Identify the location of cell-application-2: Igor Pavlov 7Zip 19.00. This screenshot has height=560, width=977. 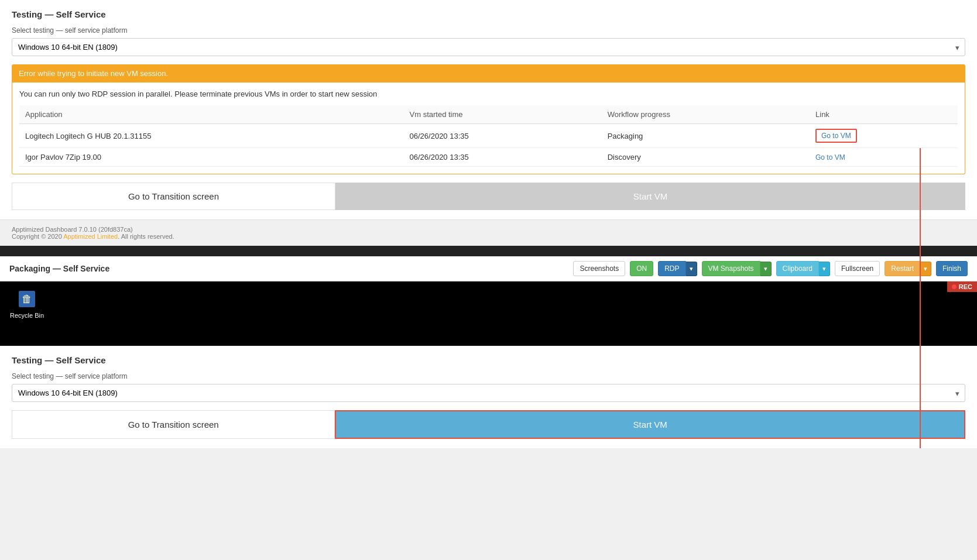
(212, 157).